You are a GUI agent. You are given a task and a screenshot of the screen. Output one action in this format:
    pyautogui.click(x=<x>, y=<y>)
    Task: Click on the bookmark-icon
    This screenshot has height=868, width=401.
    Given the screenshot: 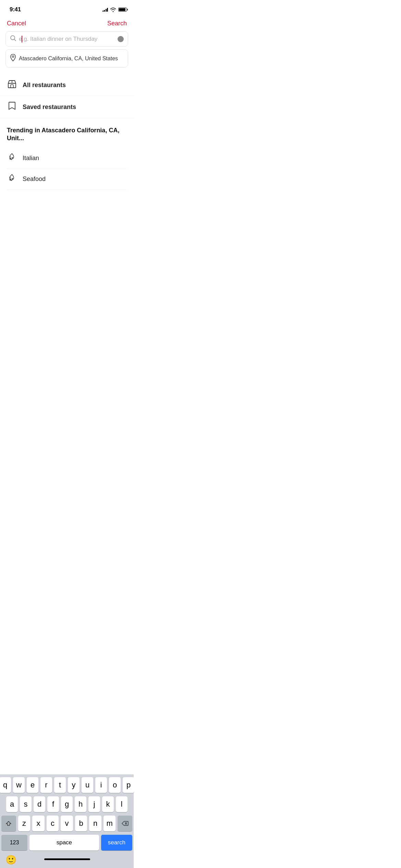 What is the action you would take?
    pyautogui.click(x=12, y=107)
    